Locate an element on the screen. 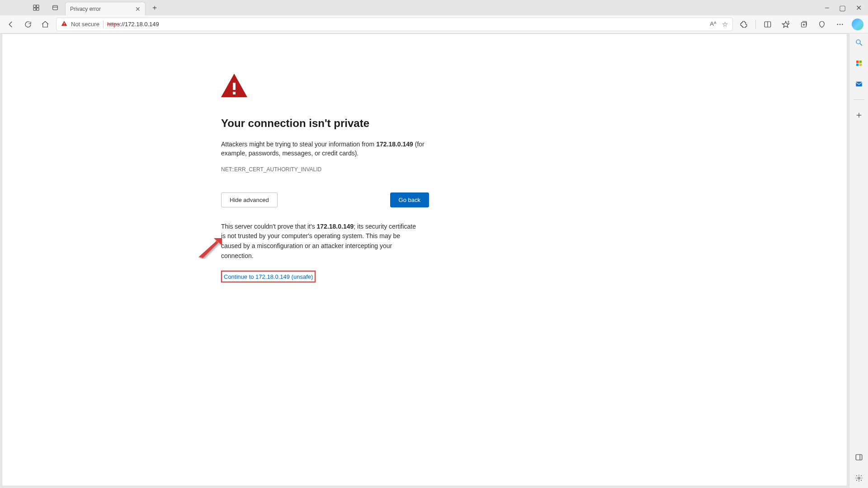 This screenshot has height=488, width=868. url-rest: ://172.18.0.149 is located at coordinates (139, 24).